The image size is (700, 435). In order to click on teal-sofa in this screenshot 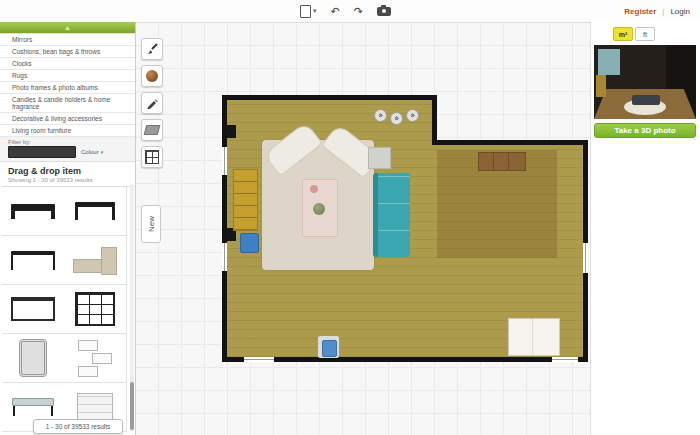, I will do `click(392, 215)`.